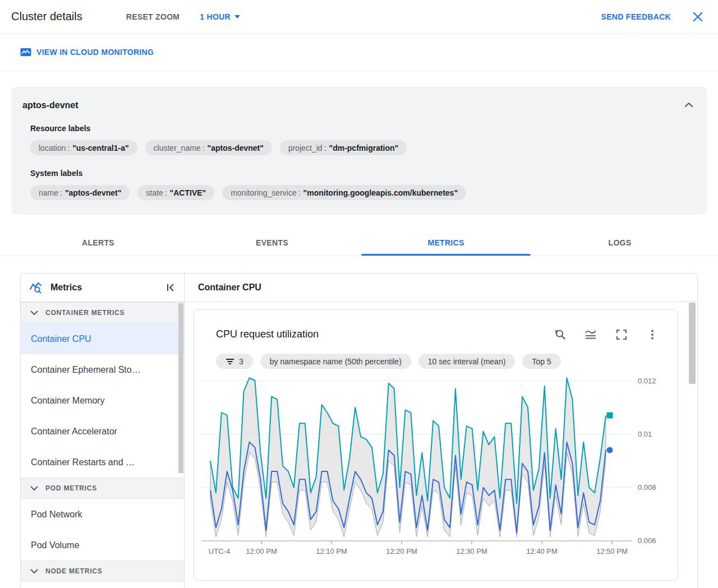 The image size is (718, 588). I want to click on tab-metrics: METRICS, so click(446, 242).